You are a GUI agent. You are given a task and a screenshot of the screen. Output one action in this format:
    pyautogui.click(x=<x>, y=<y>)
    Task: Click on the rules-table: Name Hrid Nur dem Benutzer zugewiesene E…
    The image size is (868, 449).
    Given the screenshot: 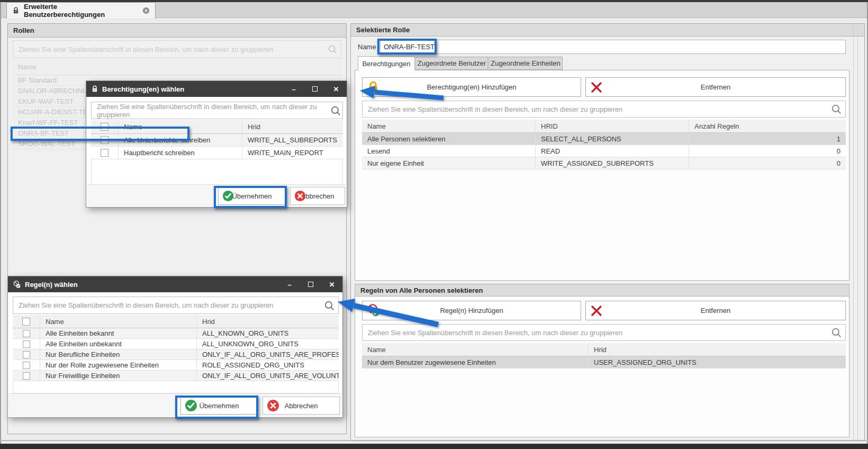 What is the action you would take?
    pyautogui.click(x=604, y=356)
    